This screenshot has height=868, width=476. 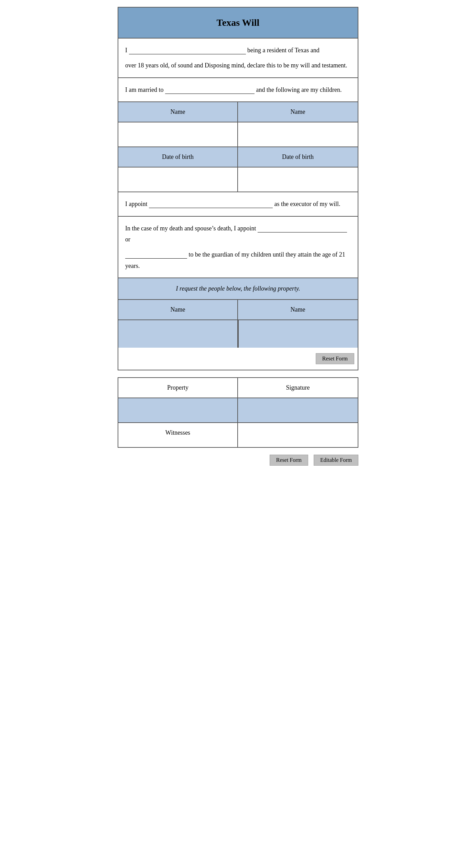 What do you see at coordinates (187, 51) in the screenshot?
I see `resident-name-input` at bounding box center [187, 51].